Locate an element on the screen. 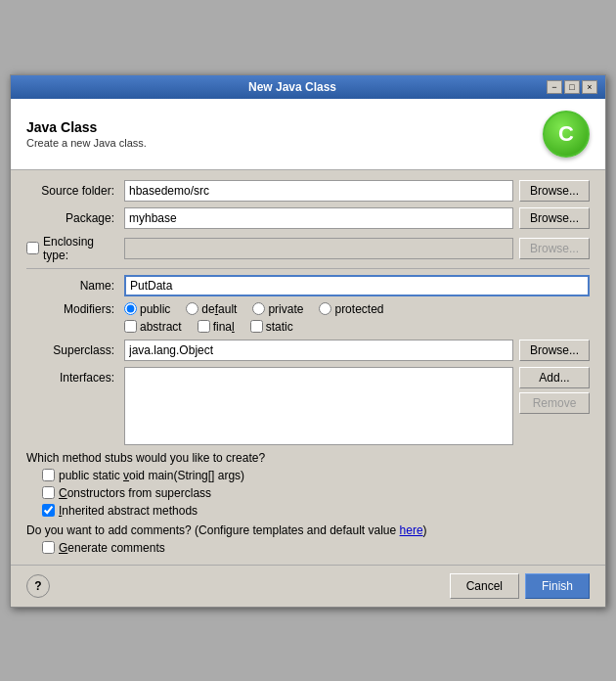  generate-comments-label: Generate comments is located at coordinates (111, 548).